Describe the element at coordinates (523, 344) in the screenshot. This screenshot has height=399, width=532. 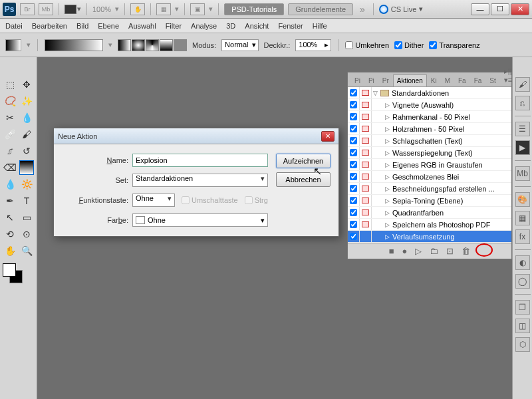
I see `dock-paths-icon: ⬡` at that location.